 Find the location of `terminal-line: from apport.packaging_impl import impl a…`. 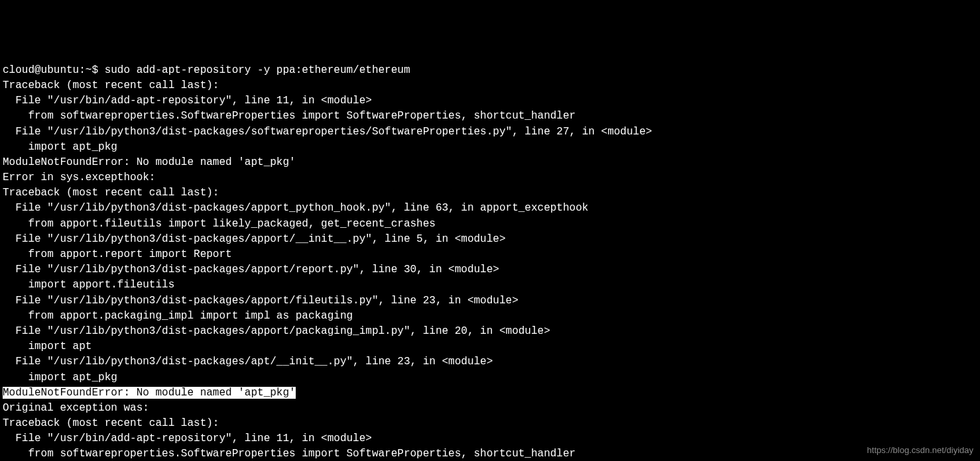

terminal-line: from apport.packaging_impl import impl a… is located at coordinates (490, 317).